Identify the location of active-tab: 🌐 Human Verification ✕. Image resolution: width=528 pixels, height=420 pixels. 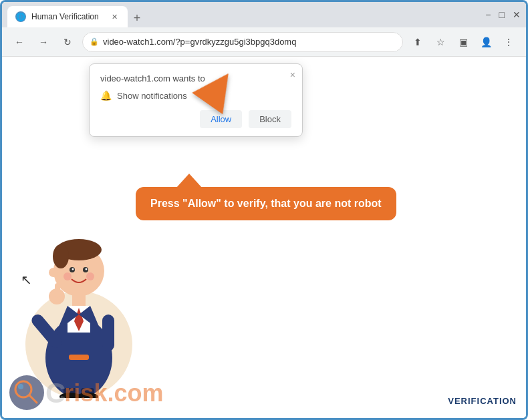
(68, 17).